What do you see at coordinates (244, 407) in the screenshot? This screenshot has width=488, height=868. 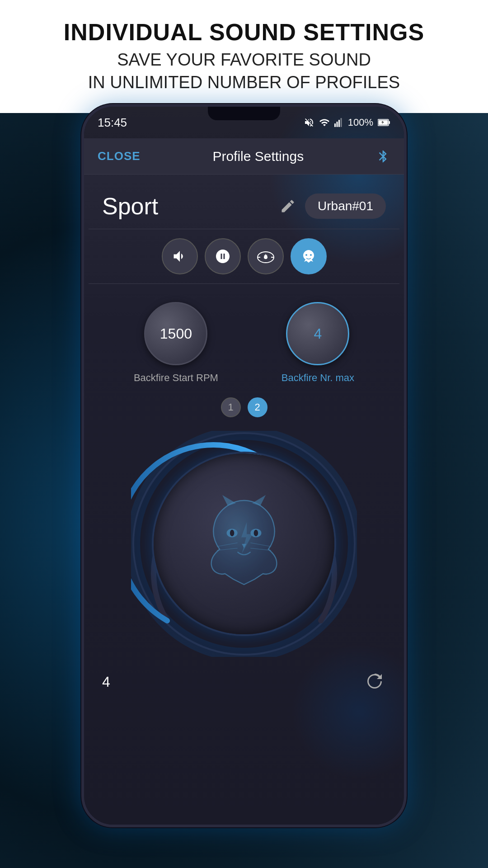 I see `pagination: 1 2` at bounding box center [244, 407].